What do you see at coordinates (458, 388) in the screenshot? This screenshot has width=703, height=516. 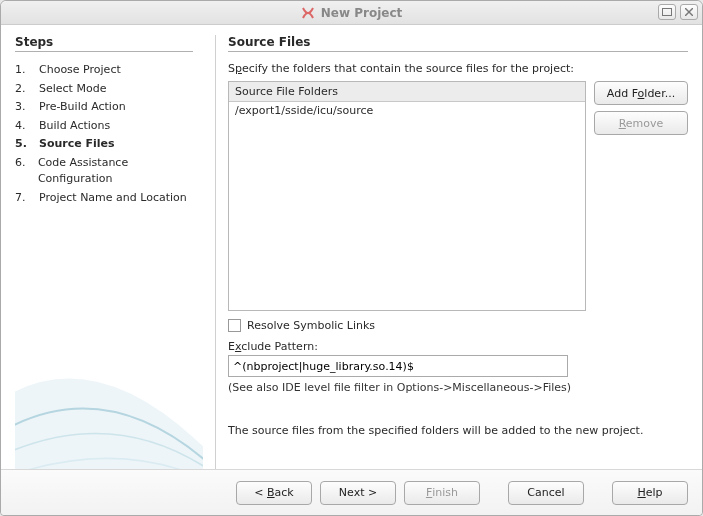 I see `exclude-hint: (See also IDE level file filter in Optio…` at bounding box center [458, 388].